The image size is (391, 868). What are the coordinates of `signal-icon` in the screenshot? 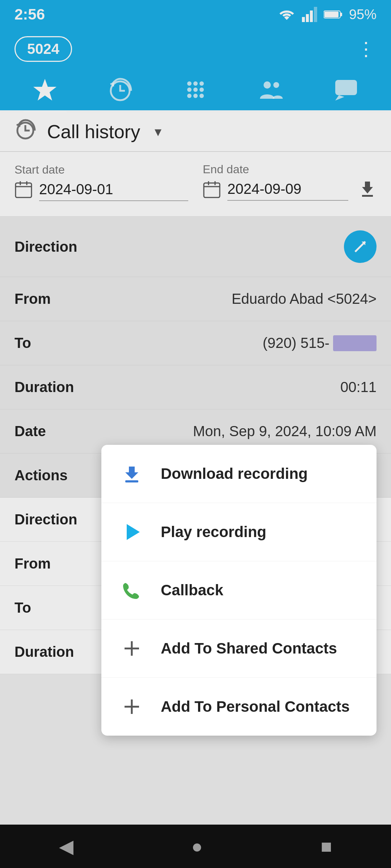 It's located at (310, 14).